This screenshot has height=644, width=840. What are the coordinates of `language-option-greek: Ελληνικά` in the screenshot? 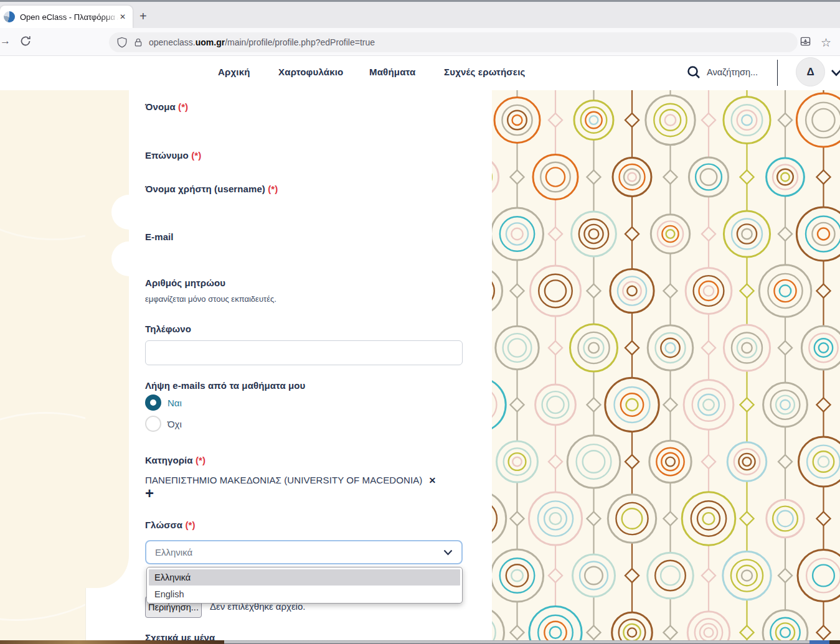 It's located at (304, 577).